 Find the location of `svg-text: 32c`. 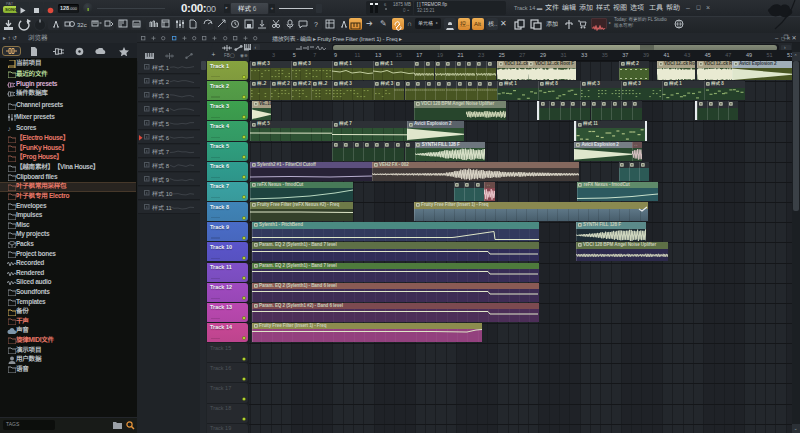

svg-text: 32c is located at coordinates (82, 25).